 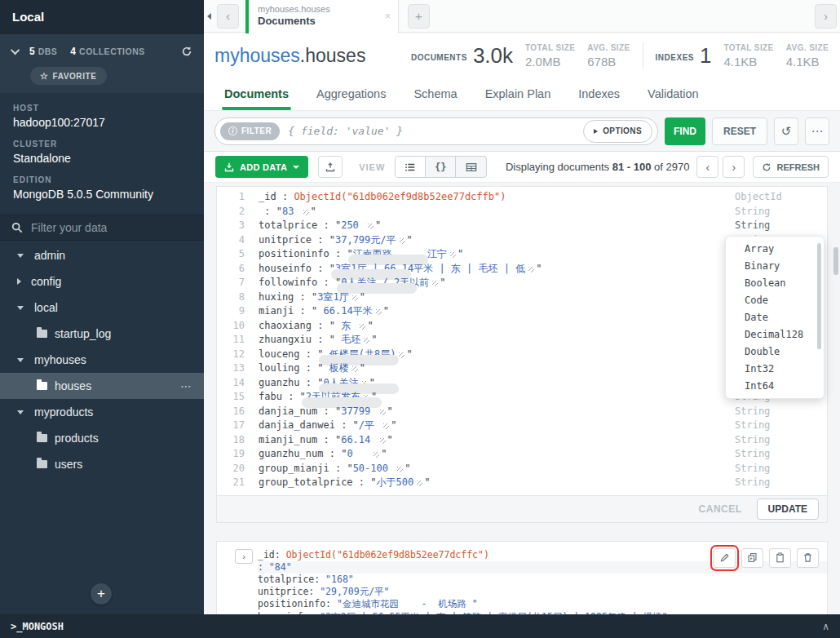 What do you see at coordinates (836, 261) in the screenshot?
I see `content-scrollbar` at bounding box center [836, 261].